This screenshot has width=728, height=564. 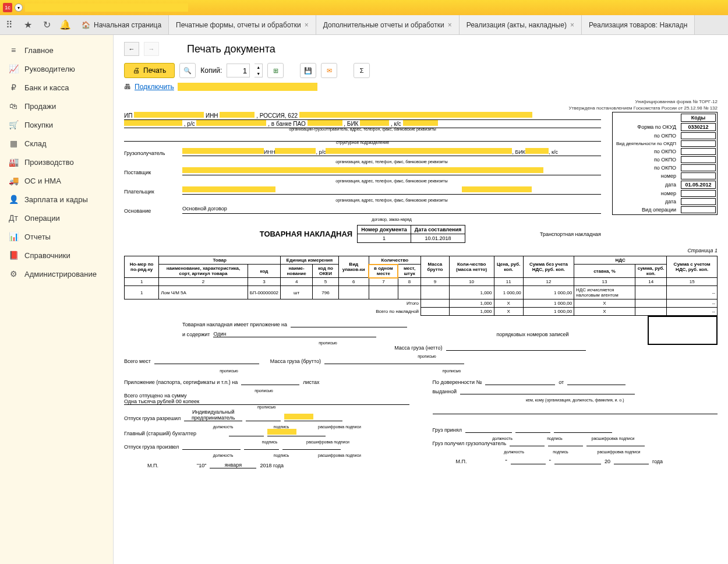 What do you see at coordinates (65, 25) in the screenshot?
I see `bell-icon: 🔔` at bounding box center [65, 25].